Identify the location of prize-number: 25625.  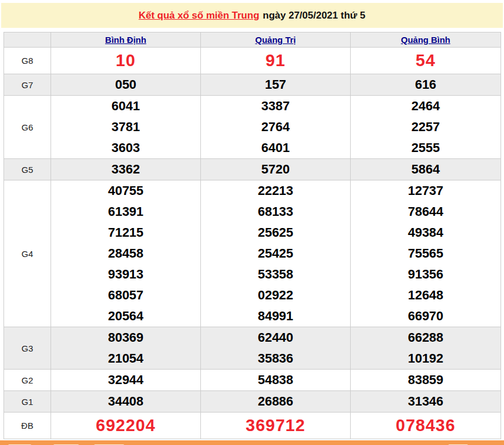
(275, 233).